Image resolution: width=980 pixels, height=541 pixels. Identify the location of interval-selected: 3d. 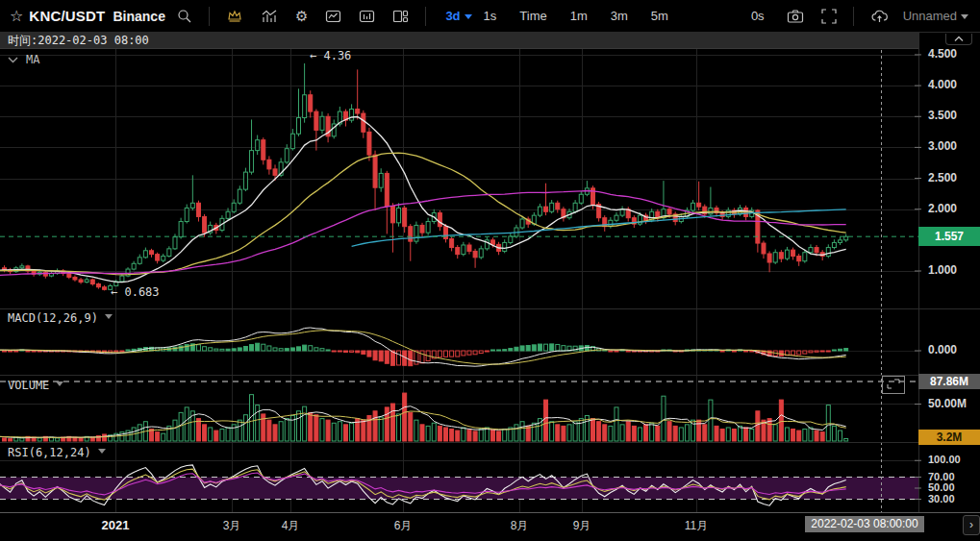
(452, 15).